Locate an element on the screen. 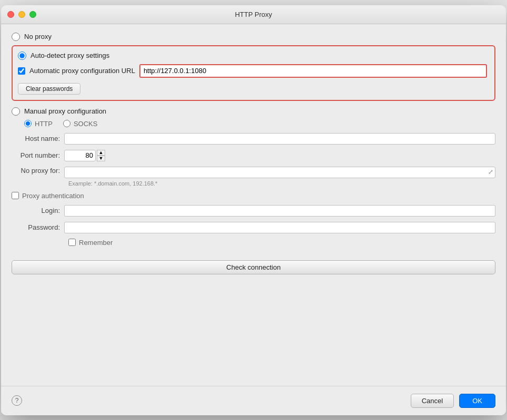  remember-label: Remember is located at coordinates (96, 243).